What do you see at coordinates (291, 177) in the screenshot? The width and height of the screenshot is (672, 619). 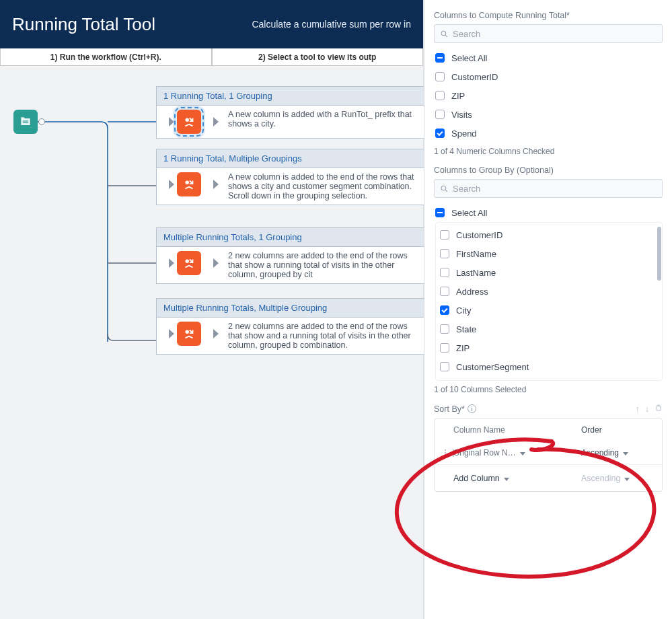 I see `example-block-2: 1 Running Total, Multiple Groupings A ne…` at bounding box center [291, 177].